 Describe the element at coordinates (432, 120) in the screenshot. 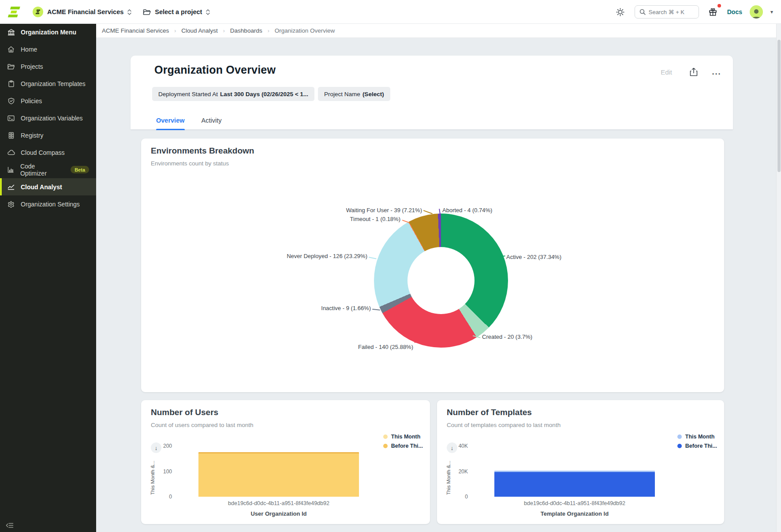

I see `tab-bar: Overview Activity` at that location.